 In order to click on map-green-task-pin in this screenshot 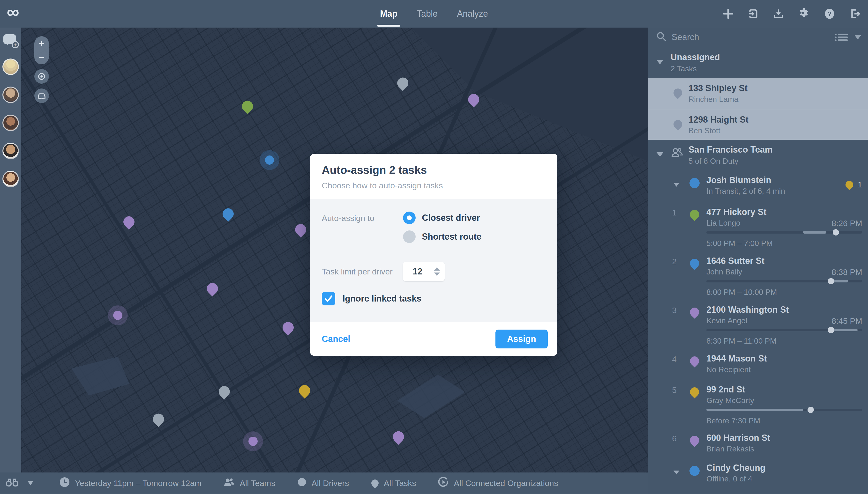, I will do `click(247, 106)`.